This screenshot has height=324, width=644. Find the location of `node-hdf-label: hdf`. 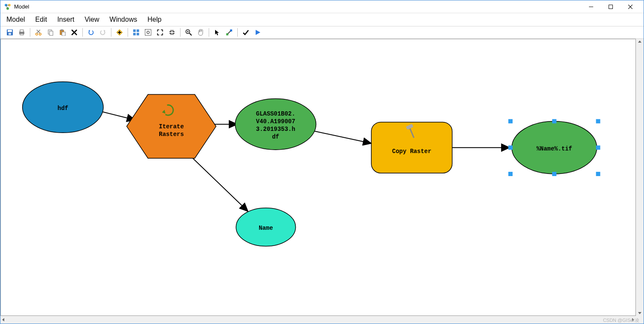

node-hdf-label: hdf is located at coordinates (63, 108).